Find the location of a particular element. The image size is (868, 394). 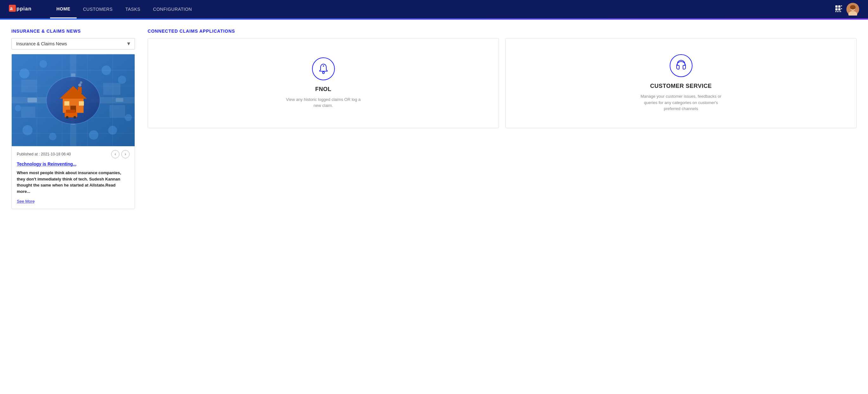

apps-section-title: CONNECTED CLAIMS APPLICATIONS is located at coordinates (502, 31).